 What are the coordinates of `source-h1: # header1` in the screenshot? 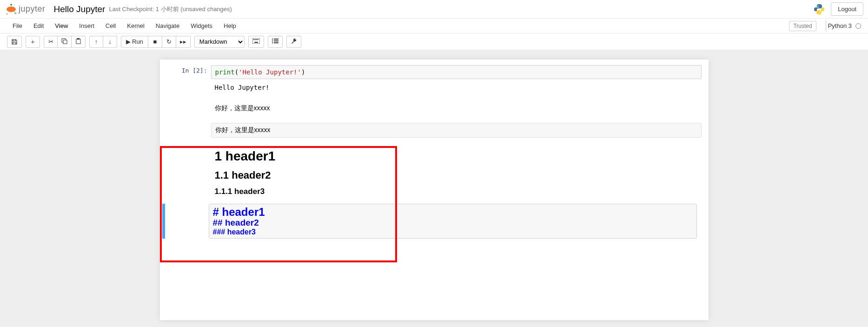 It's located at (453, 212).